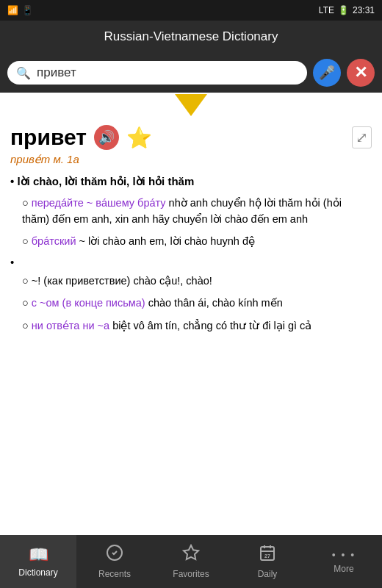 This screenshot has width=382, height=588. I want to click on time-label: 23:31, so click(364, 10).